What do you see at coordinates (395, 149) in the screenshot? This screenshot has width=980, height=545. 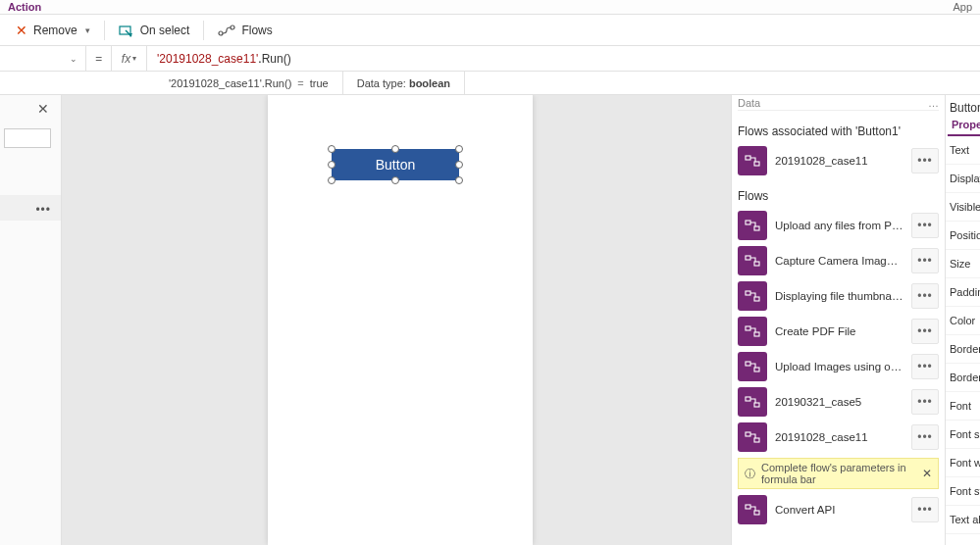 I see `resize-handle-tm` at bounding box center [395, 149].